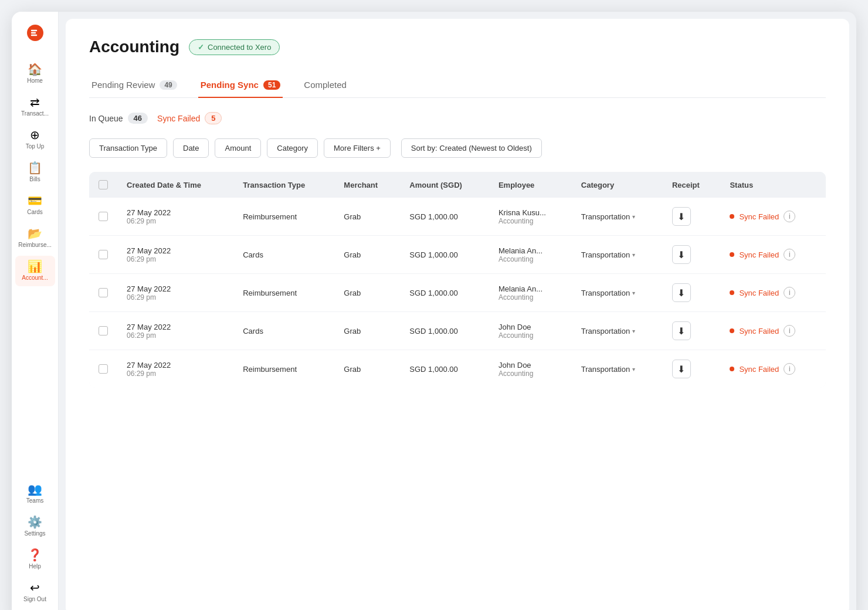 The width and height of the screenshot is (868, 610). I want to click on cards-icon: 💳, so click(35, 201).